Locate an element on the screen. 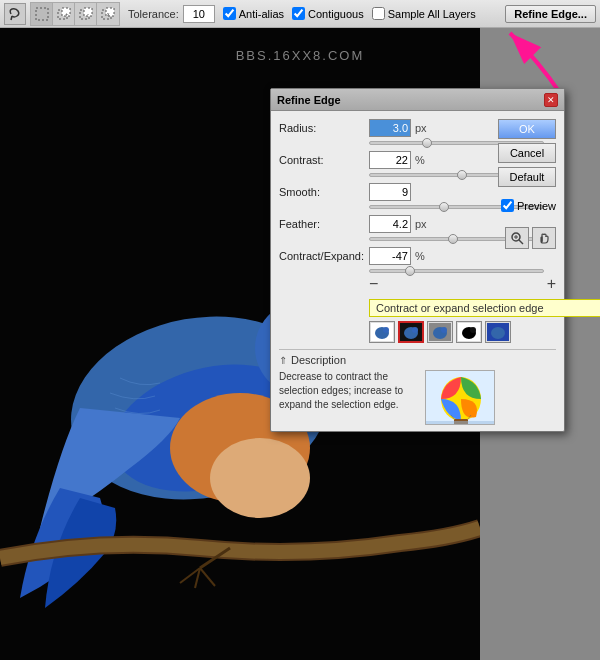 The width and height of the screenshot is (600, 660). view-icons-row is located at coordinates (462, 332).